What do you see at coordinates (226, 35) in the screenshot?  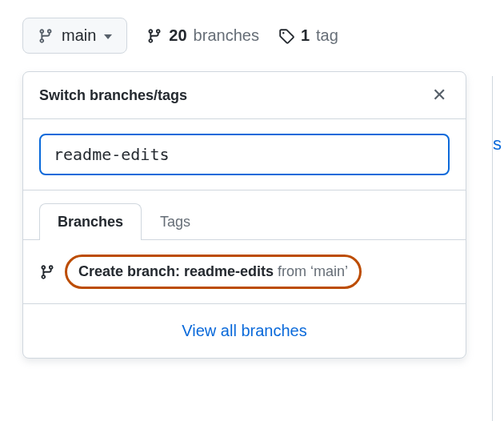 I see `branches-word: branches` at bounding box center [226, 35].